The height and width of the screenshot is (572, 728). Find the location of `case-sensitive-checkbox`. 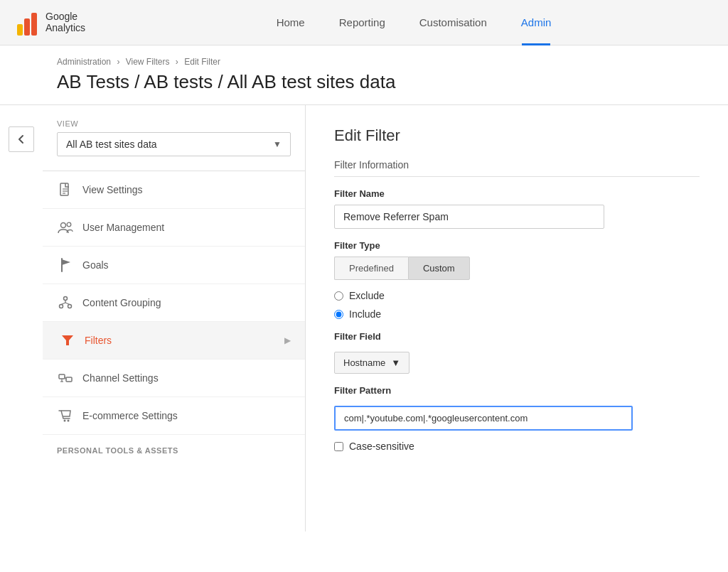

case-sensitive-checkbox is located at coordinates (338, 446).